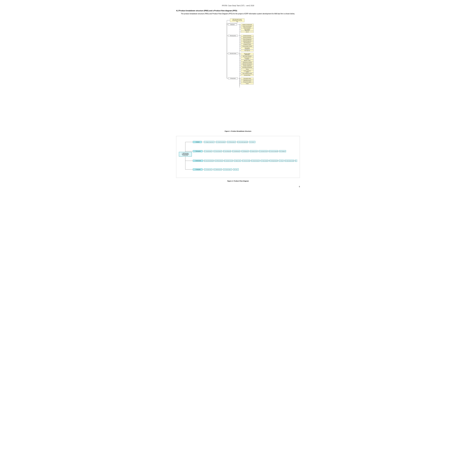  I want to click on svg-text: 4.2 - Stakeholder sign off, so click(218, 170).